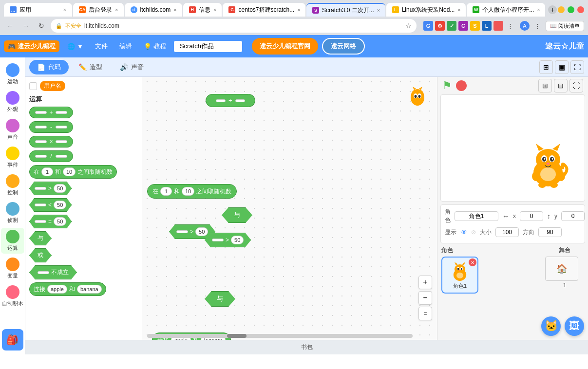 This screenshot has height=369, width=588. I want to click on canvas-random-val1: 1, so click(166, 191).